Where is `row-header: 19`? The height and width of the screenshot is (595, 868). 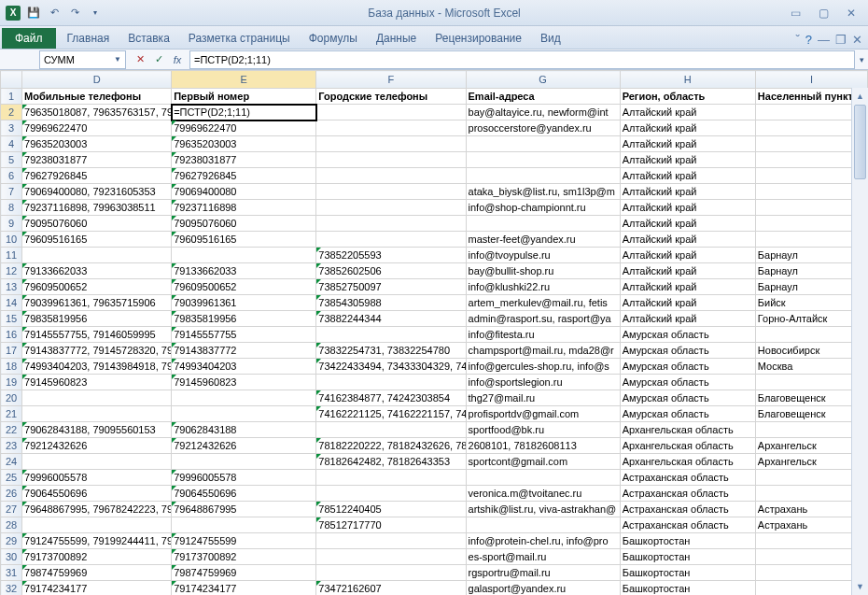
row-header: 19 is located at coordinates (11, 383).